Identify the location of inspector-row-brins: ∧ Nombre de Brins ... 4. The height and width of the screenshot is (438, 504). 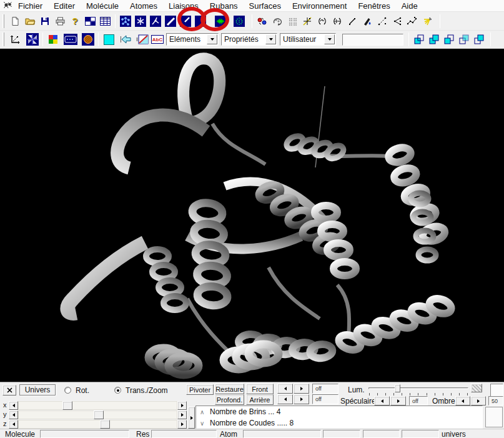
(339, 412).